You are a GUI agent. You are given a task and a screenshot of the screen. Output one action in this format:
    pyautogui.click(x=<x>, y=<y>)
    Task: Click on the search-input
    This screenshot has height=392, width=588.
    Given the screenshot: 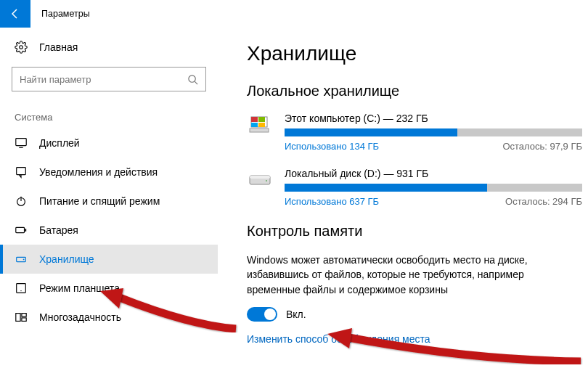 What is the action you would take?
    pyautogui.click(x=103, y=80)
    